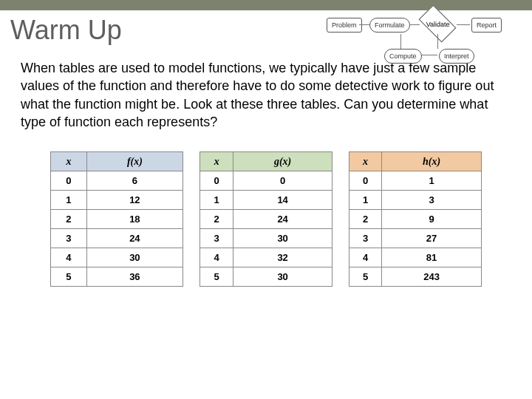 This screenshot has width=532, height=399. Describe the element at coordinates (266, 219) in the screenshot. I see `table-row: 224` at that location.